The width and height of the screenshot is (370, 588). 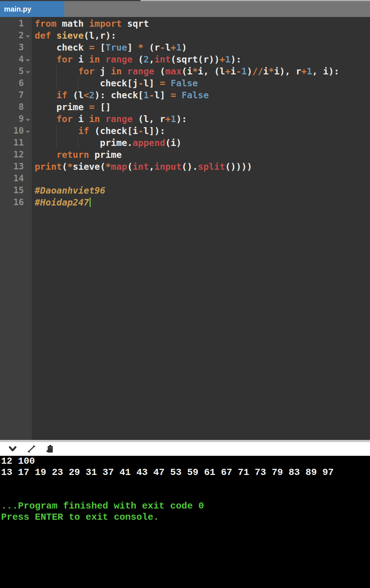 I want to click on code-line: for i in range (2,int(sqrt(r))+1):, so click(x=201, y=59).